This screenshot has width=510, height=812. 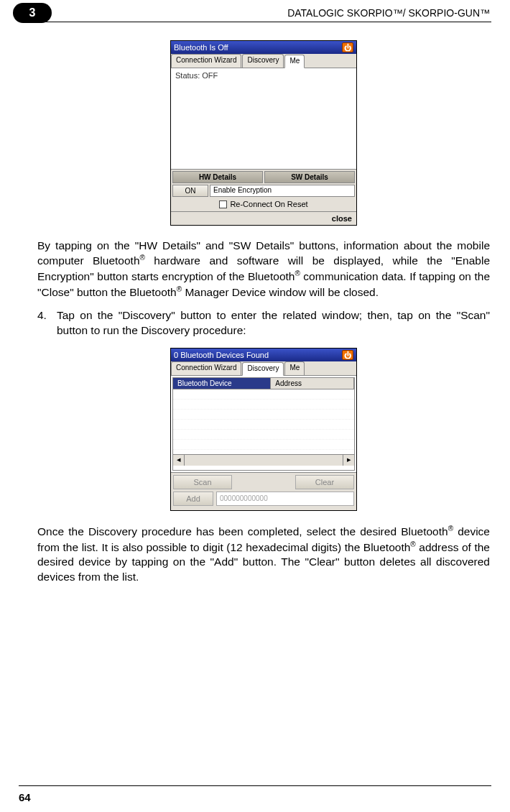 I want to click on enable-encryption-button: Enable Encryption, so click(x=282, y=191).